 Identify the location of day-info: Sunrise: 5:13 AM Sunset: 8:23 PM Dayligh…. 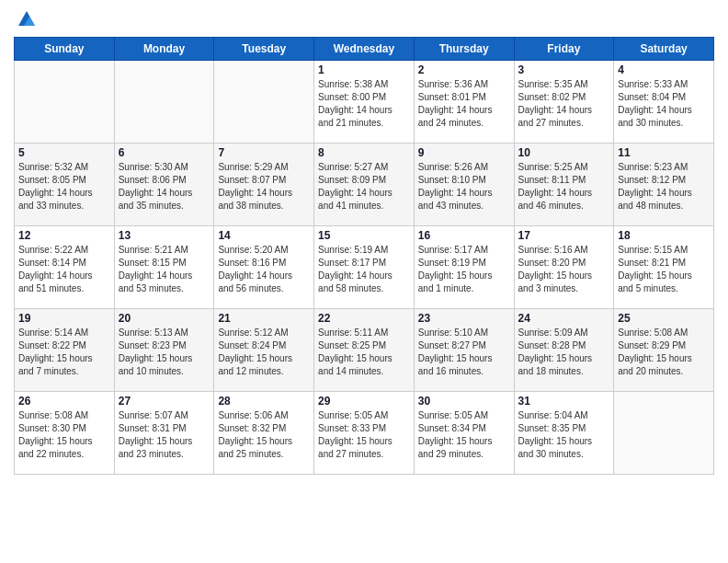
(165, 352).